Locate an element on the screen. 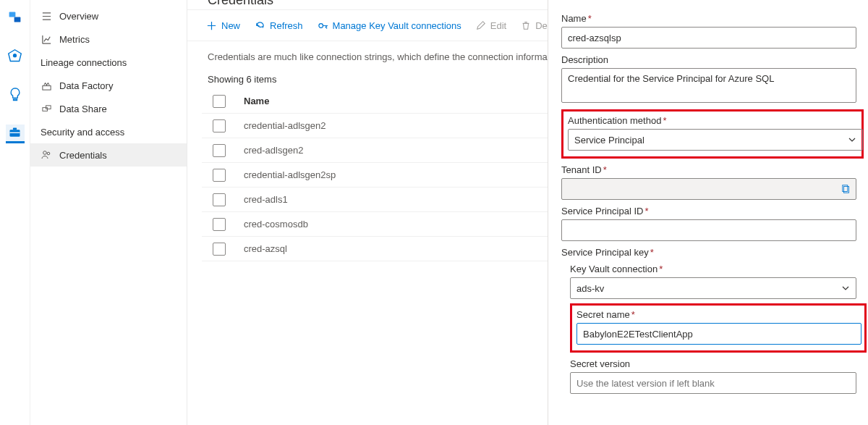 The image size is (868, 425). toolbar-label: New is located at coordinates (231, 26).